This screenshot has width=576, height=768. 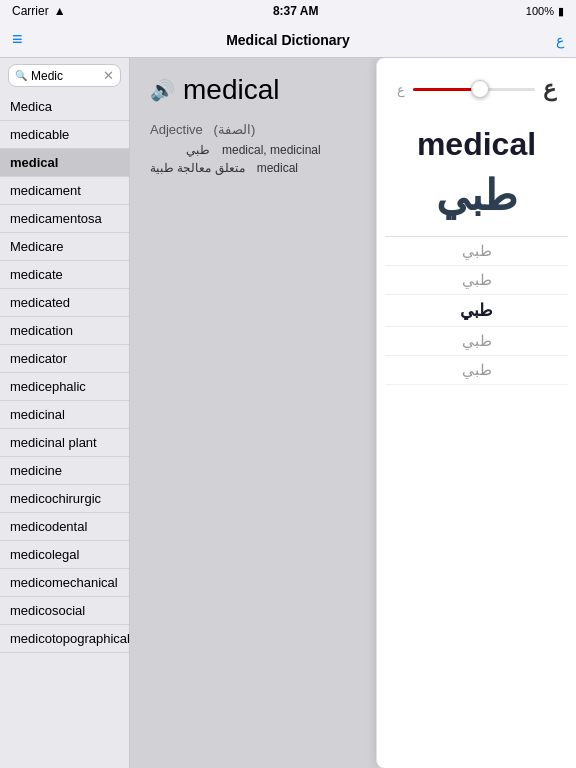 What do you see at coordinates (64, 275) in the screenshot?
I see `word-item: medicate` at bounding box center [64, 275].